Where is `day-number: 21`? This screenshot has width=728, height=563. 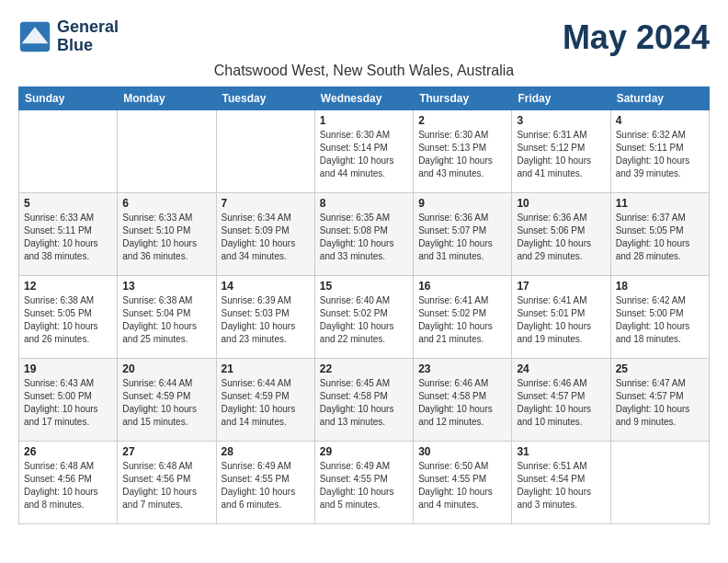 day-number: 21 is located at coordinates (266, 369).